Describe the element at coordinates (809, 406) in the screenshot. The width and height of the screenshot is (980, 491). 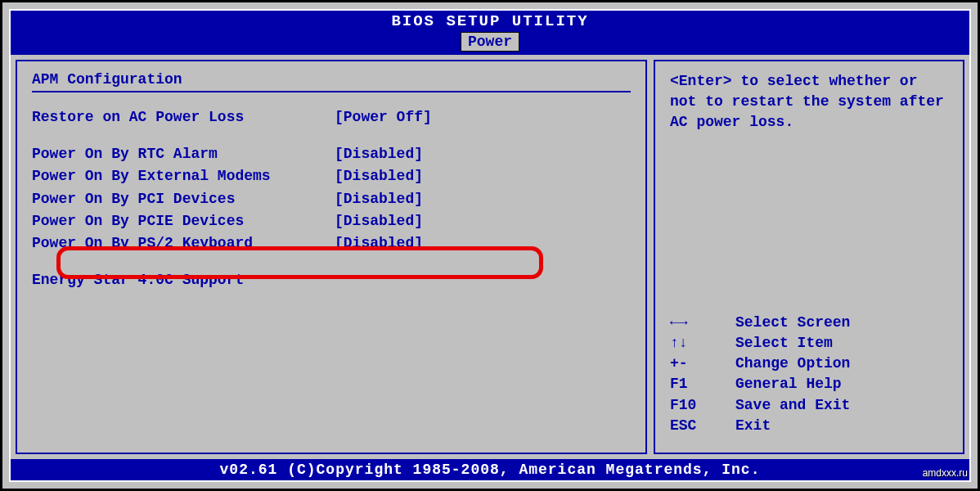
I see `key-save-exit: F10 Save and Exit` at that location.